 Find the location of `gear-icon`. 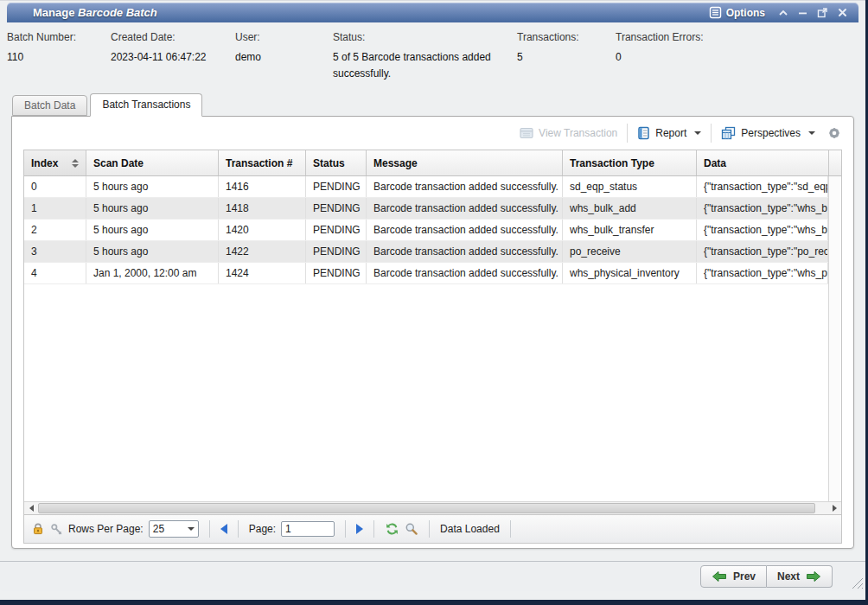

gear-icon is located at coordinates (834, 133).